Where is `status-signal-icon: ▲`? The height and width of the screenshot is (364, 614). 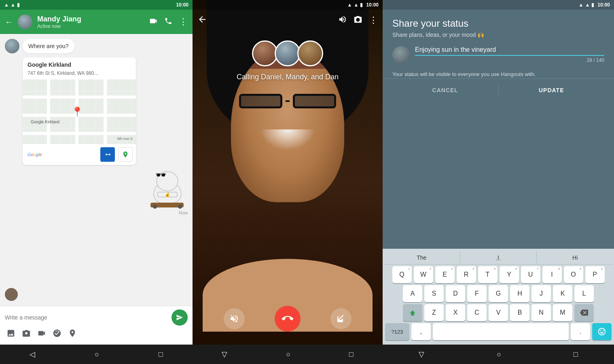
status-signal-icon: ▲ is located at coordinates (587, 5).